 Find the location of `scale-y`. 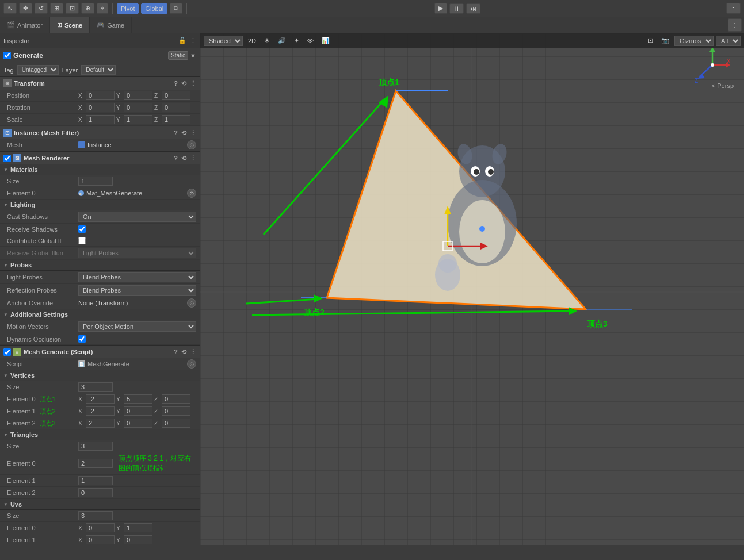

scale-y is located at coordinates (138, 120).